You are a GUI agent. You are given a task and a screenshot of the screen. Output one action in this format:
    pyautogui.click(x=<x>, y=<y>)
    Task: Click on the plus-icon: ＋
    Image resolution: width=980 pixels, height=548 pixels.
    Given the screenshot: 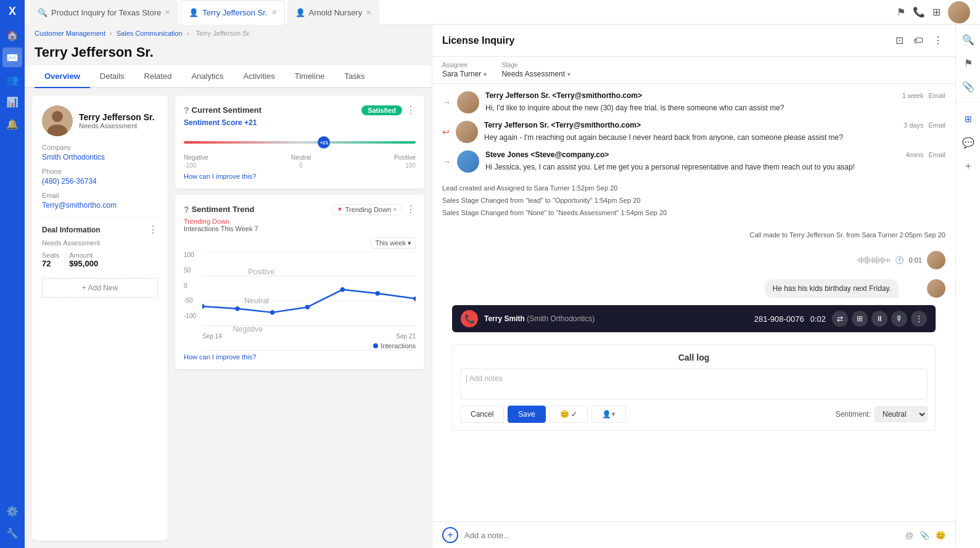 What is the action you would take?
    pyautogui.click(x=968, y=166)
    